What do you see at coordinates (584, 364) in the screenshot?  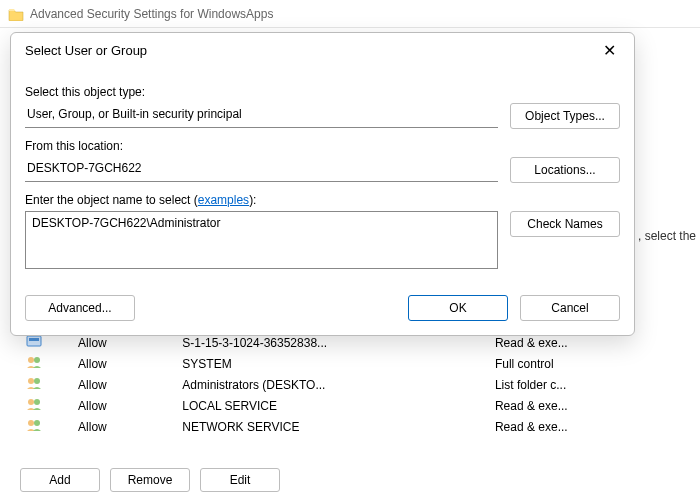 I see `entry-access: Full control` at bounding box center [584, 364].